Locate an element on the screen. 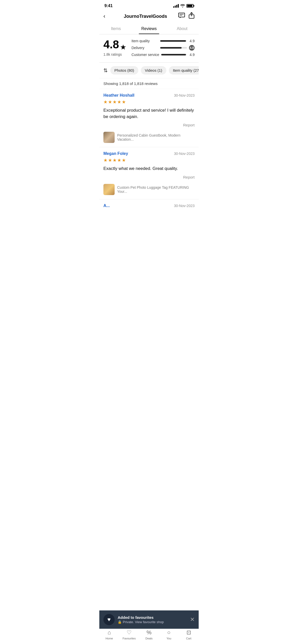 Image resolution: width=298 pixels, height=644 pixels. quality-value: 4.9 is located at coordinates (192, 41).